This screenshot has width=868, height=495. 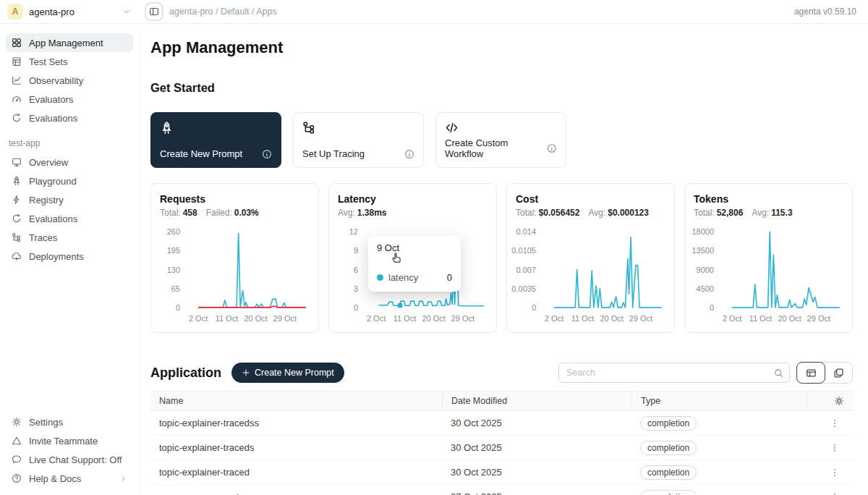 I want to click on sidebar-item-observability: Observability, so click(x=69, y=80).